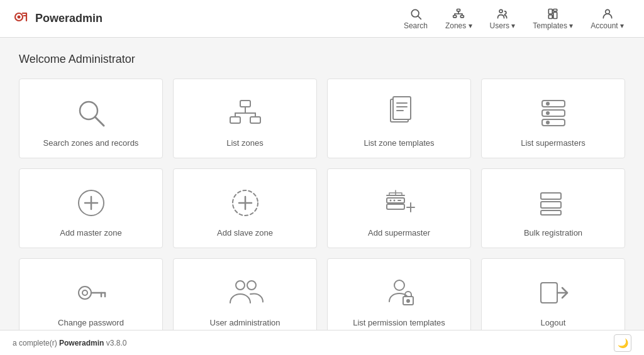 The image size is (644, 355). I want to click on nav-templates: Templates ▾, so click(553, 19).